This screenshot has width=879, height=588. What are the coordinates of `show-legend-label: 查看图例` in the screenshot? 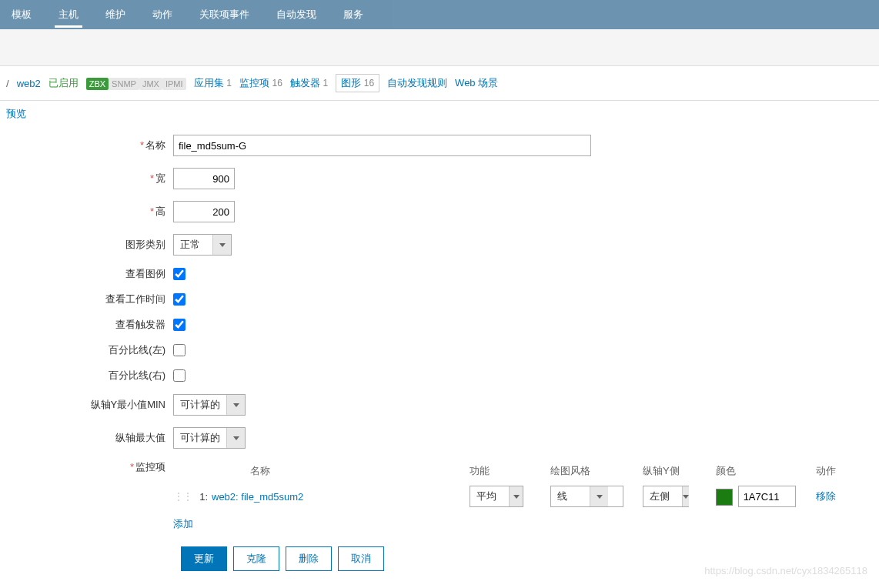 It's located at (145, 274).